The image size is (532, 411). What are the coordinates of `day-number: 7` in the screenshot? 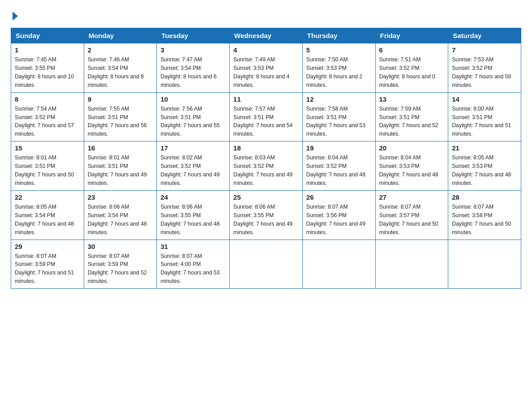 It's located at (485, 50).